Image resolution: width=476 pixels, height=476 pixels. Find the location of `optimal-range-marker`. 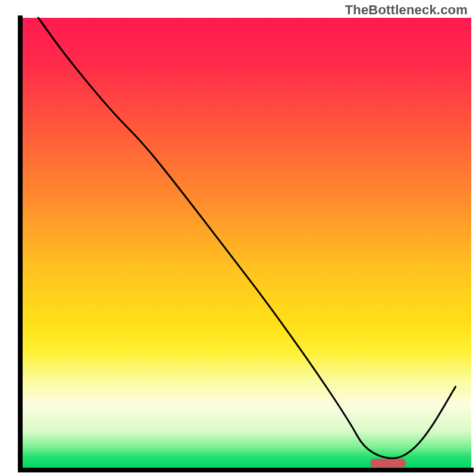

optimal-range-marker is located at coordinates (388, 463).